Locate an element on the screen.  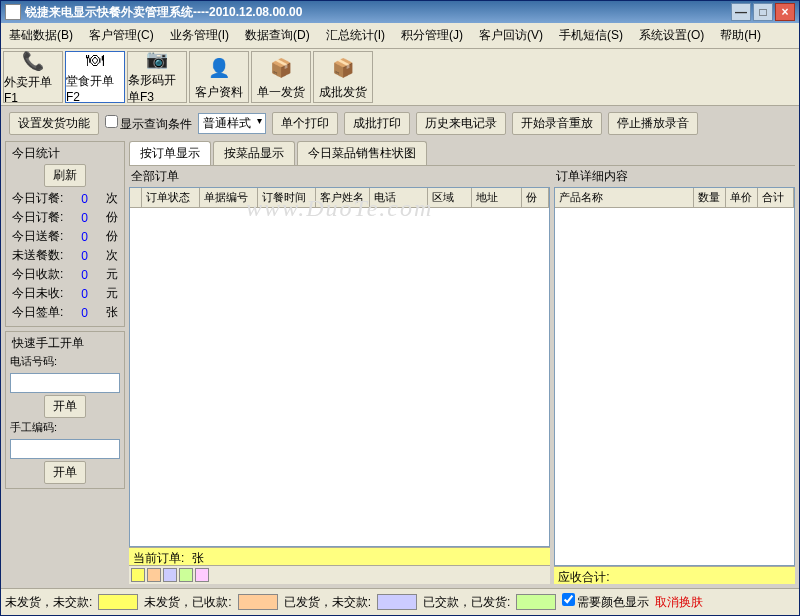
minimize-button: — is located at coordinates (741, 12).